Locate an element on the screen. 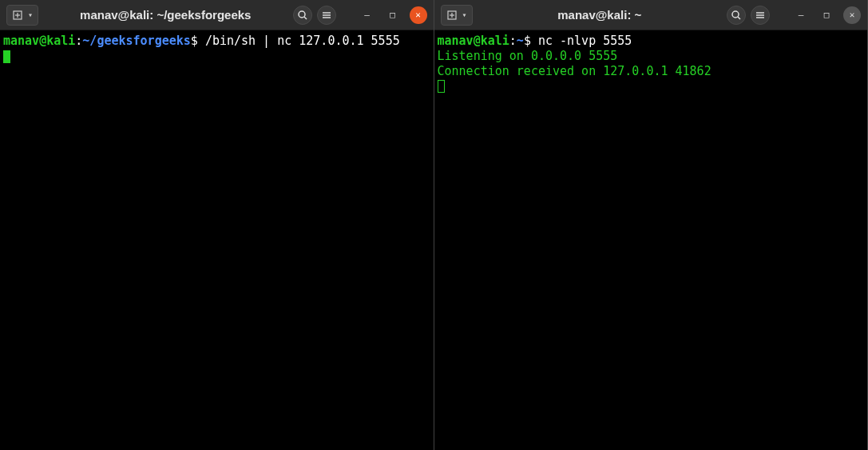  window-title-left: manav@kali: ~/geeksforgeeks is located at coordinates (165, 14).